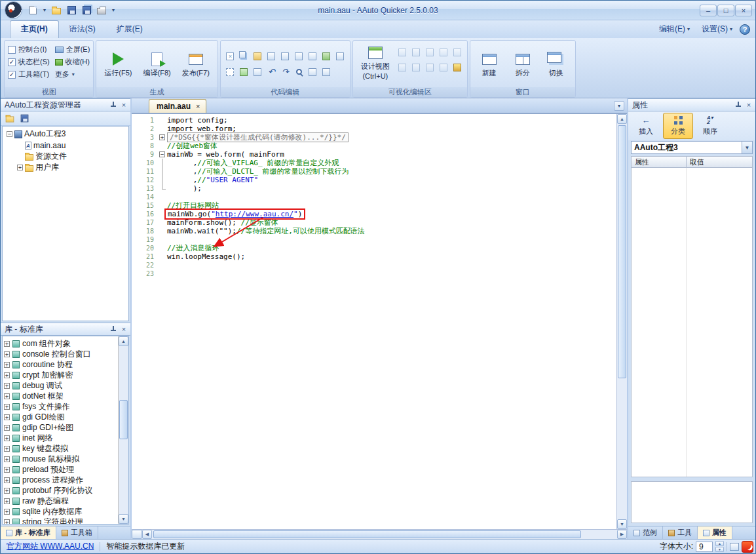 This screenshot has height=554, width=756. Describe the element at coordinates (61, 375) in the screenshot. I see `library-item: +crypt 加密解密` at that location.